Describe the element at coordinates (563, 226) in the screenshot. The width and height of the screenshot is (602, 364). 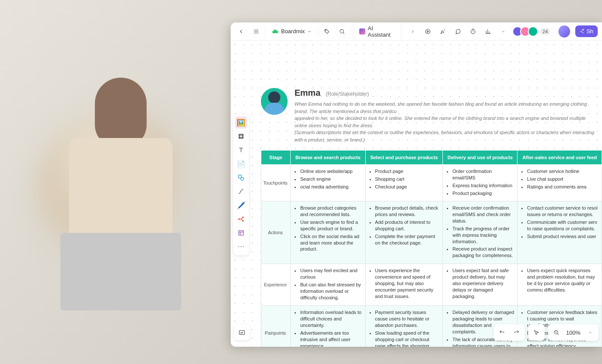
I see `journey-item: Communicate with customer serv to raise …` at that location.